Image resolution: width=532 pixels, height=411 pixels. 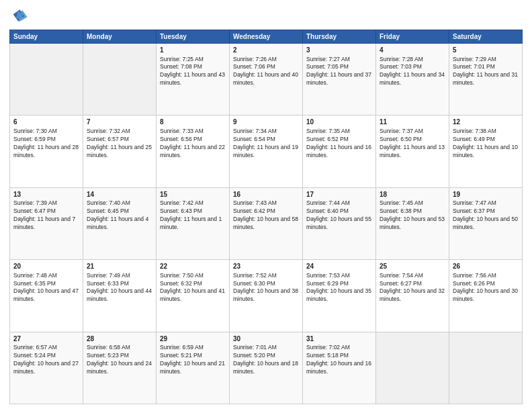 I want to click on day-info: Sunrise: 7:44 AM Sunset: 6:40 PM Dayligh…, so click(x=339, y=216).